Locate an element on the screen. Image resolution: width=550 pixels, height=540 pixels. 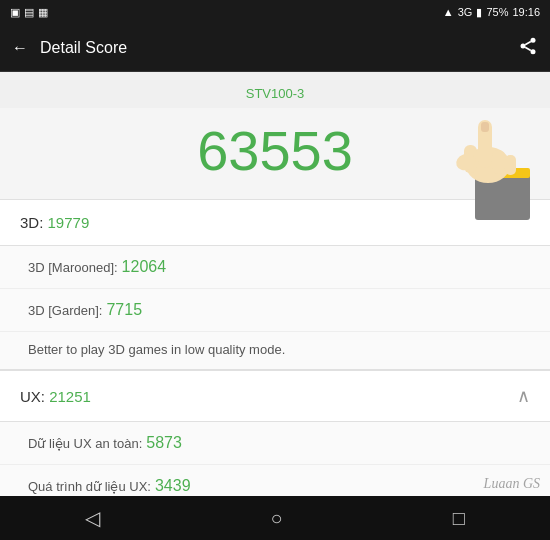
share-icon is located at coordinates (528, 46).